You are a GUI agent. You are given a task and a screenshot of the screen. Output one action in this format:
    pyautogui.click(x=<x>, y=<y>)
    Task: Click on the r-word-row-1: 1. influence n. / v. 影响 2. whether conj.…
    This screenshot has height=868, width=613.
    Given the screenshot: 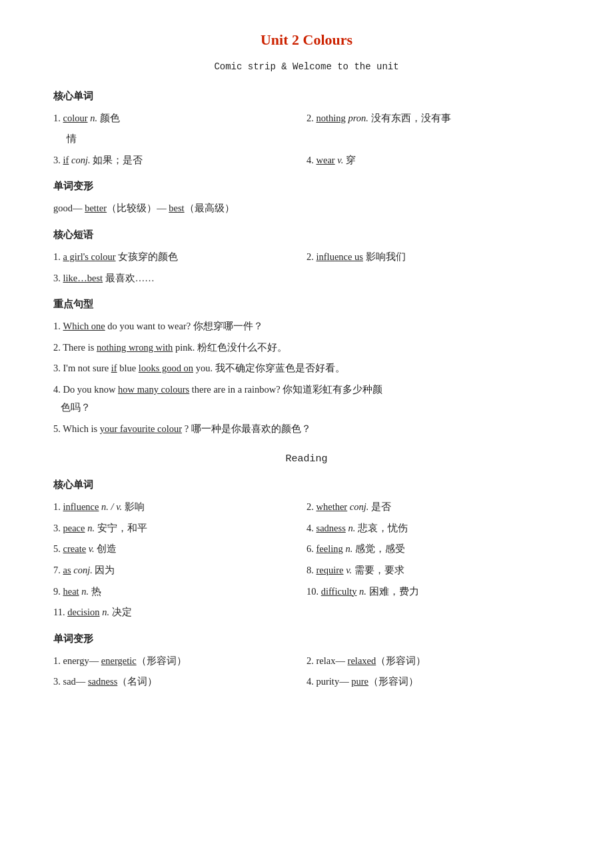 What is the action you would take?
    pyautogui.click(x=306, y=507)
    